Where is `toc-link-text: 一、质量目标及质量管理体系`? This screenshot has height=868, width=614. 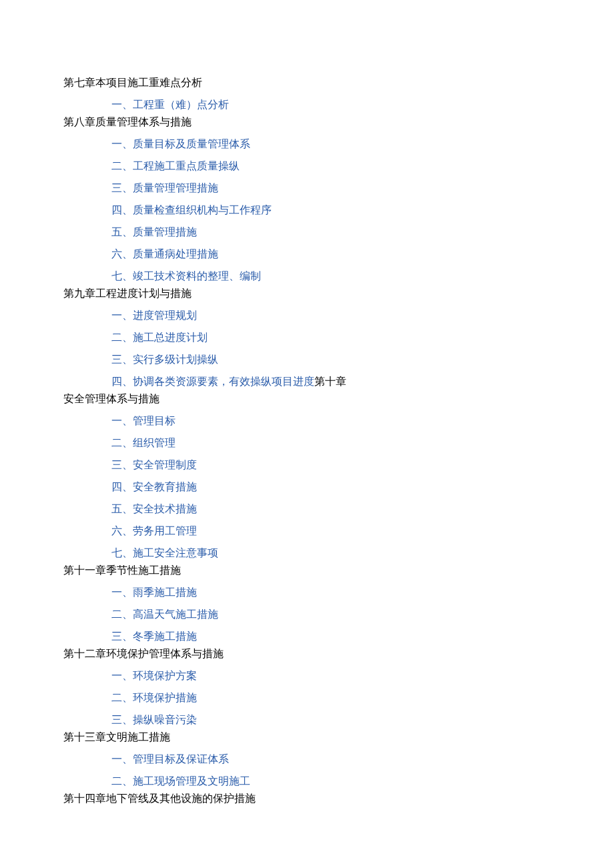 toc-link-text: 一、质量目标及质量管理体系 is located at coordinates (181, 144).